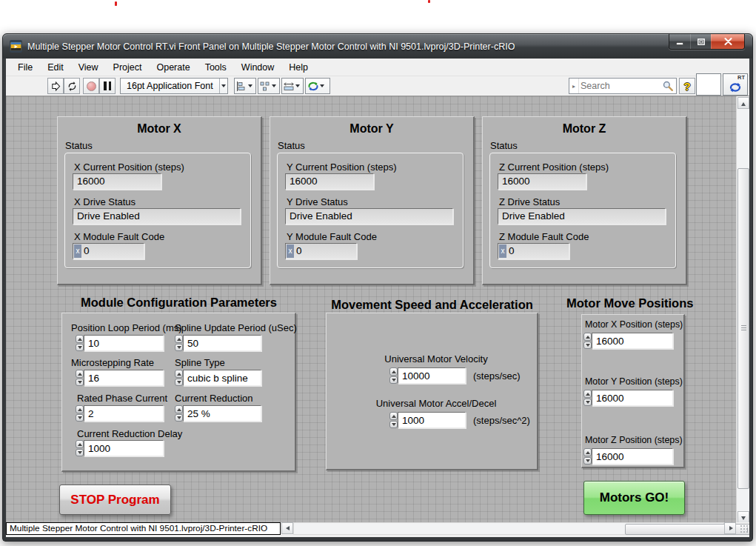 This screenshot has width=756, height=546. Describe the element at coordinates (543, 237) in the screenshot. I see `fault-code-label: Z Module Fault Code` at that location.